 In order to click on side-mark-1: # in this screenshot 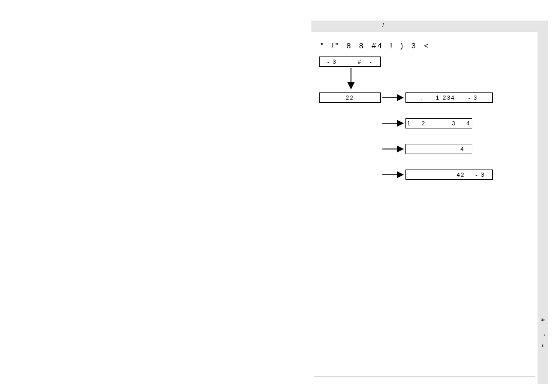, I will do `click(543, 321)`.